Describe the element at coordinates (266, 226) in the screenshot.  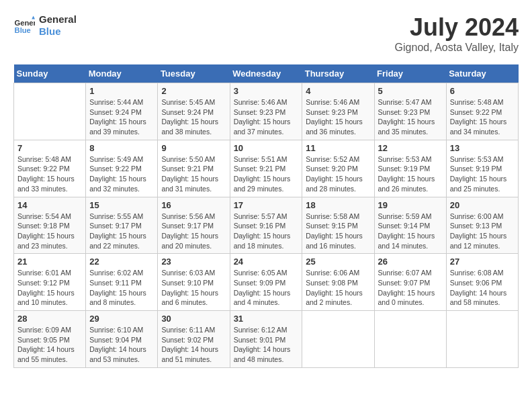
I see `calendar-week-row: 14Sunrise: 5:54 AM Sunset: 9:18 PM Dayli…` at that location.